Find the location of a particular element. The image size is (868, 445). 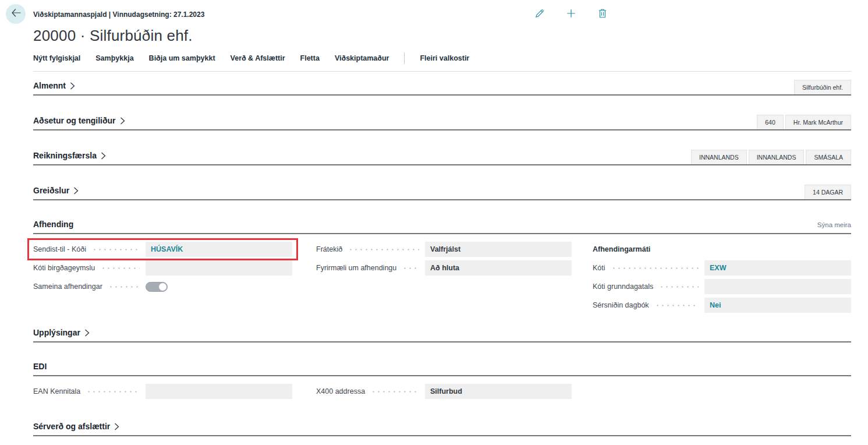

badge-vat-bus-posting-group: INNANLANDS is located at coordinates (777, 157).